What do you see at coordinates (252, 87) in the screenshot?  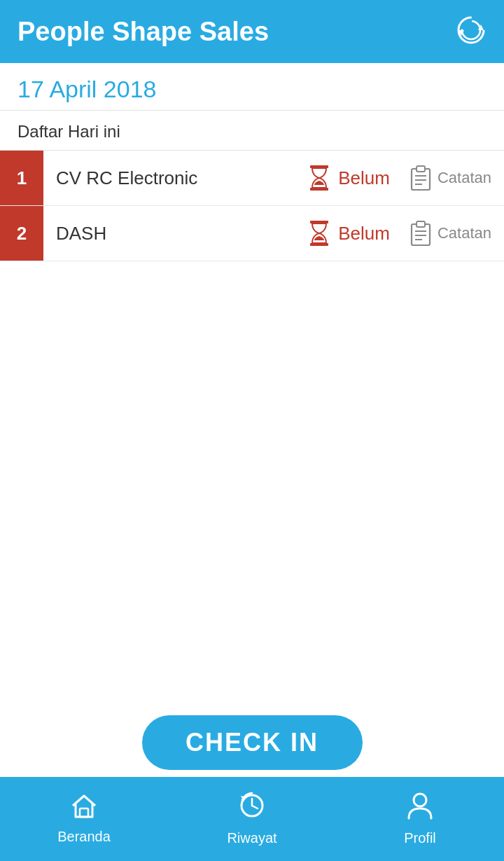 I see `date-section: 17 April 2018` at bounding box center [252, 87].